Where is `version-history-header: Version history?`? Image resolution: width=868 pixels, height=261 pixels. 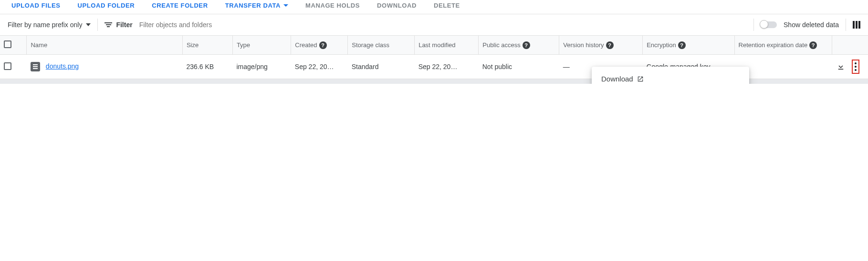 version-history-header: Version history? is located at coordinates (601, 45).